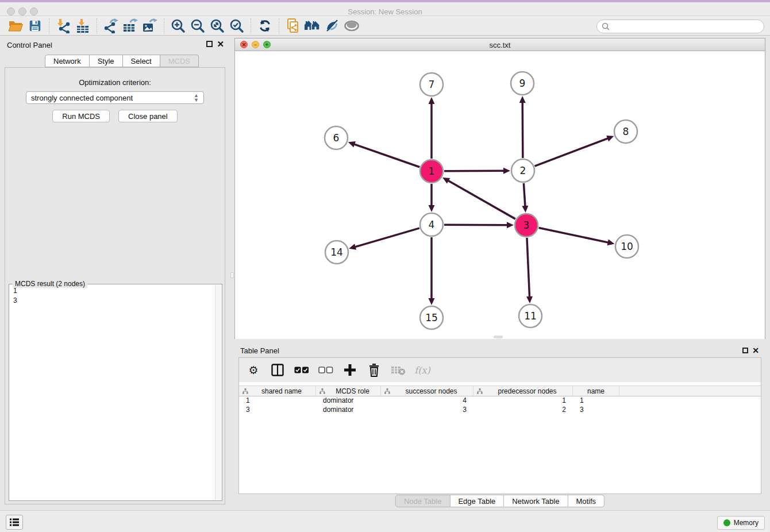  Describe the element at coordinates (500, 391) in the screenshot. I see `table-header-row: shared nameMCDS rolesuccessor nodesprede…` at that location.